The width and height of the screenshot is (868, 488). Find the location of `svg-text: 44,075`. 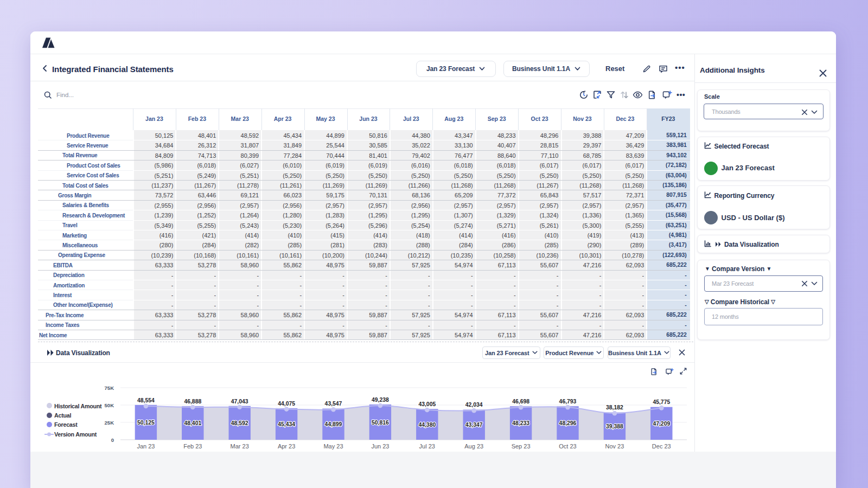

svg-text: 44,075 is located at coordinates (286, 403).